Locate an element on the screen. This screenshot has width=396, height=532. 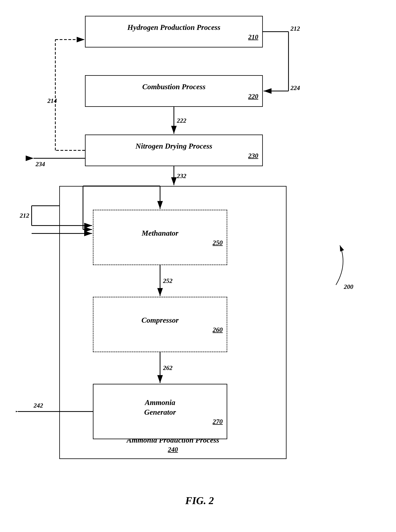
nitrogen-label: Nitrogen Drying Process is located at coordinates (174, 146).